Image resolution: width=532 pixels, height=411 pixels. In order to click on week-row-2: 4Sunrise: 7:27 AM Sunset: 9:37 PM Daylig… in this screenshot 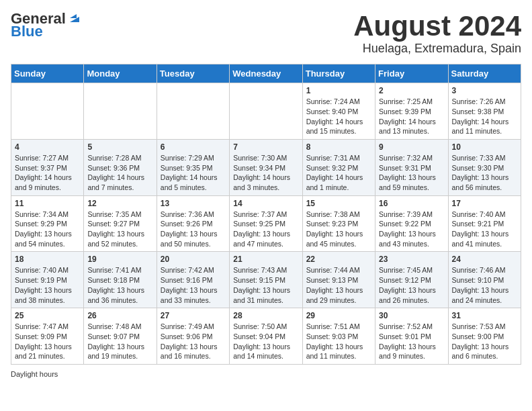, I will do `click(266, 167)`.